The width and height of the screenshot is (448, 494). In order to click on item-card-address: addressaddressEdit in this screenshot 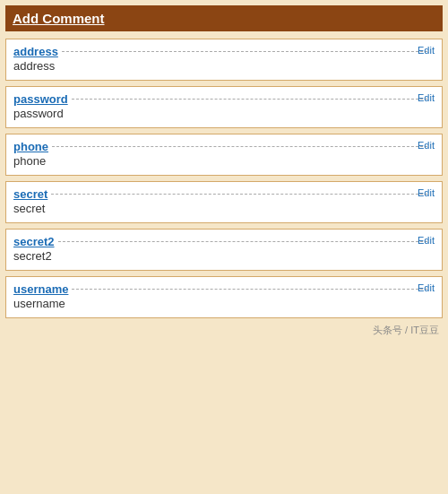, I will do `click(224, 59)`.